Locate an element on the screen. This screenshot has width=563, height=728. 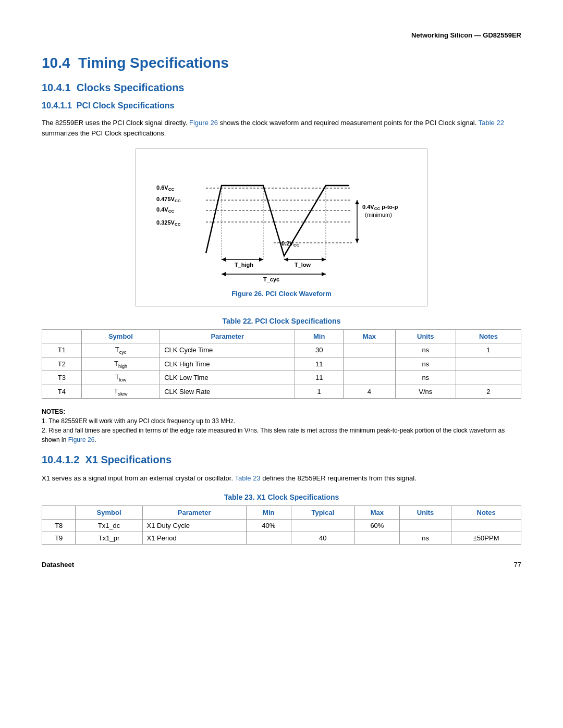
footer-right: 77 is located at coordinates (518, 565).